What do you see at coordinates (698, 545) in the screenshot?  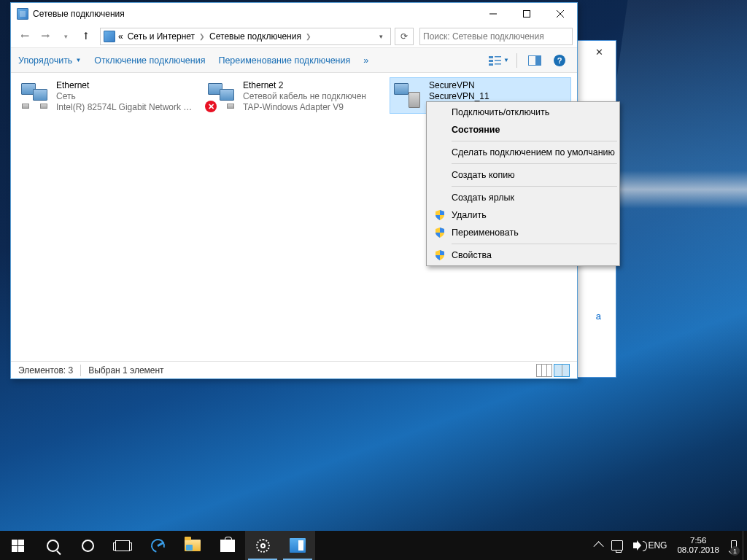 I see `tray-clock: 7:56 08.07.2018` at bounding box center [698, 545].